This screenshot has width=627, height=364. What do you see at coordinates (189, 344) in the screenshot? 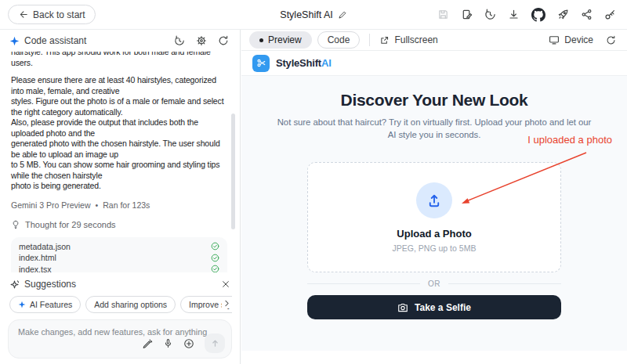
I see `plus-circle-icon` at bounding box center [189, 344].